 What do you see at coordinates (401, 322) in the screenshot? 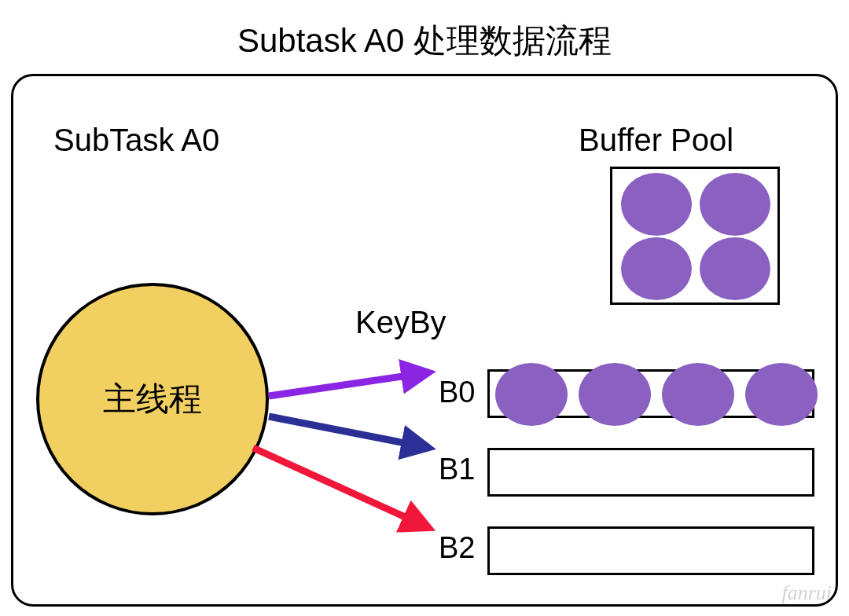
I see `keyby-label: KeyBy` at bounding box center [401, 322].